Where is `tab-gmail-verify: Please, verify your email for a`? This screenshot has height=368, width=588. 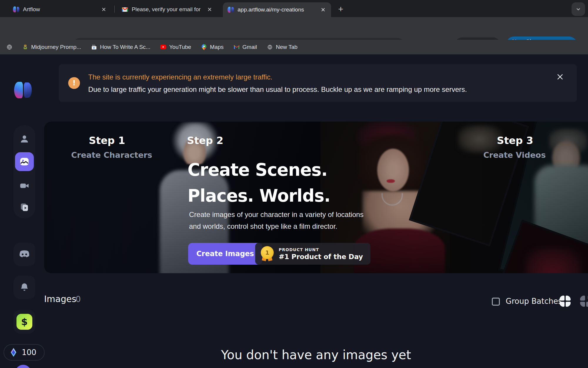
tab-gmail-verify: Please, verify your email for a is located at coordinates (167, 9).